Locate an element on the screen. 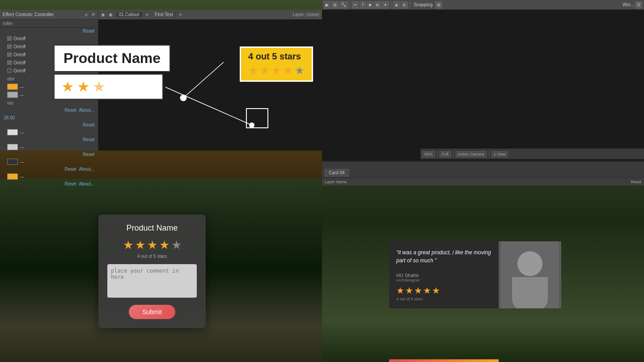 The image size is (644, 362). testimonial-content: "it was a great product, i like the movi… is located at coordinates (444, 275).